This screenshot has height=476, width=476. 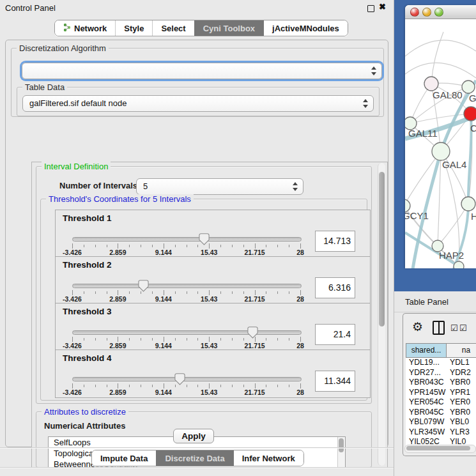 What do you see at coordinates (426, 373) in the screenshot?
I see `table-cell: YDR27...` at bounding box center [426, 373].